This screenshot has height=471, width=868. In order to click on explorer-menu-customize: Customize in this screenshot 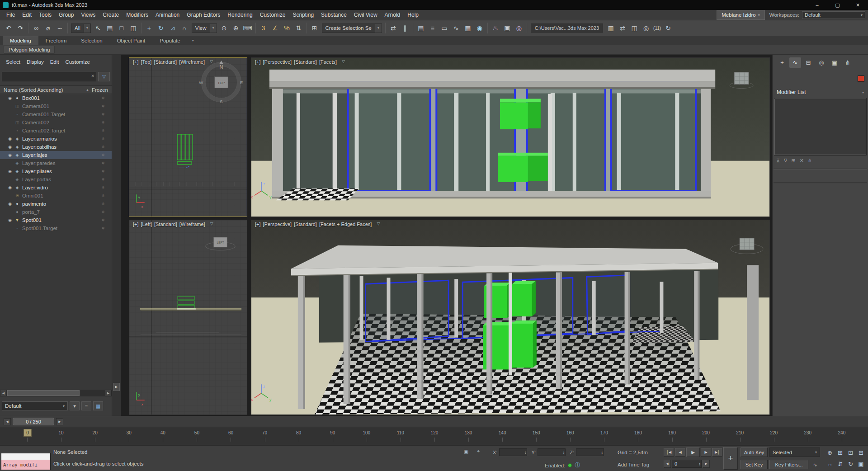, I will do `click(78, 62)`.